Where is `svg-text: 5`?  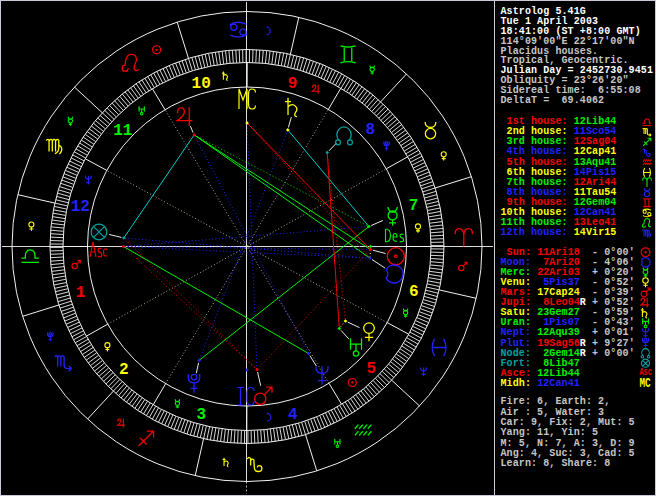
svg-text: 5 is located at coordinates (371, 369).